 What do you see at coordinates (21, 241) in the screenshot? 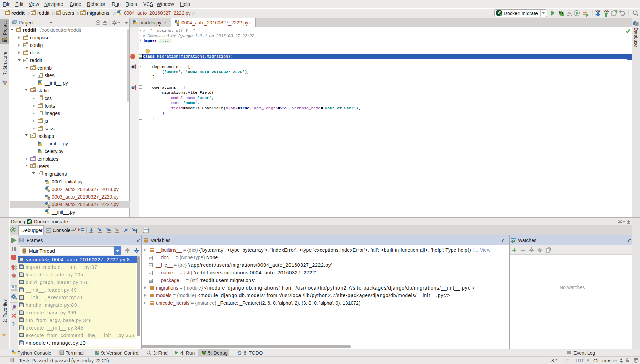
I see `svg-text: s` at bounding box center [21, 241].